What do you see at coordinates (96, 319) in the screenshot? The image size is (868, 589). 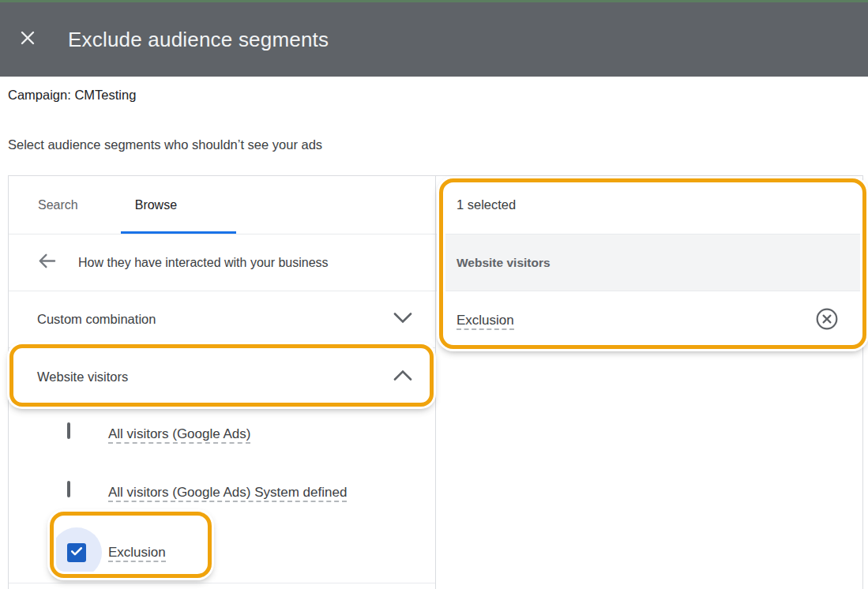 I see `group-label: Custom combination` at bounding box center [96, 319].